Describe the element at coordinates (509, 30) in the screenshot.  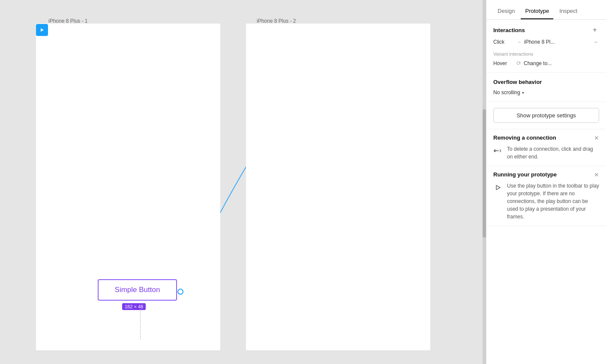
I see `interactions-title: Interactions` at that location.